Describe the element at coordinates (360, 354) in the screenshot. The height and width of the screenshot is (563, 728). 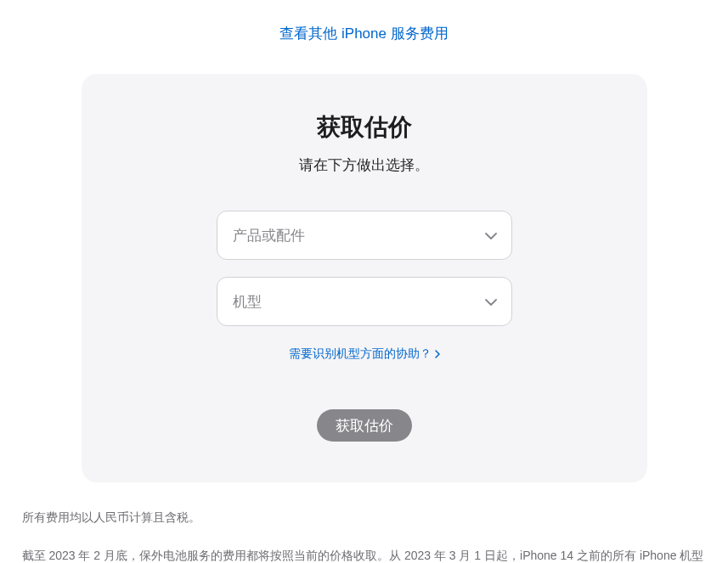
I see `help-link-label: 需要识别机型方面的协助？` at that location.